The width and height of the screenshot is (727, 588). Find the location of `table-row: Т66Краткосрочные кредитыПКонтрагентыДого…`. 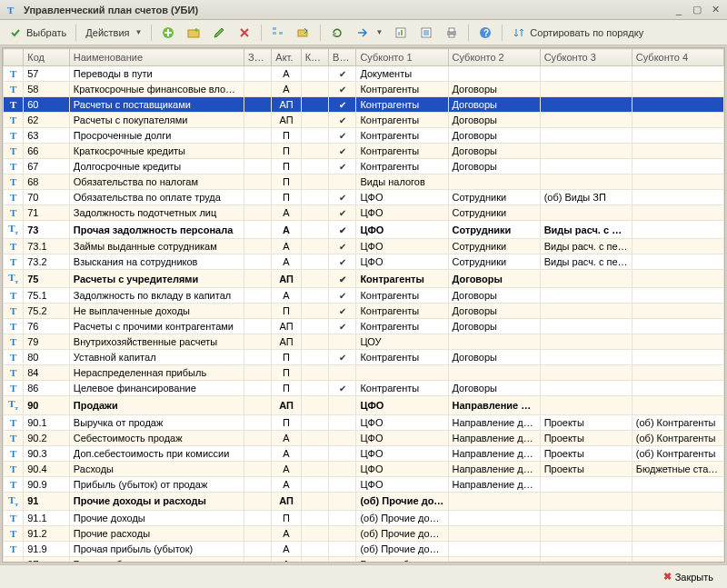

table-row: Т66Краткосрочные кредитыПКонтрагентыДого… is located at coordinates (364, 151).